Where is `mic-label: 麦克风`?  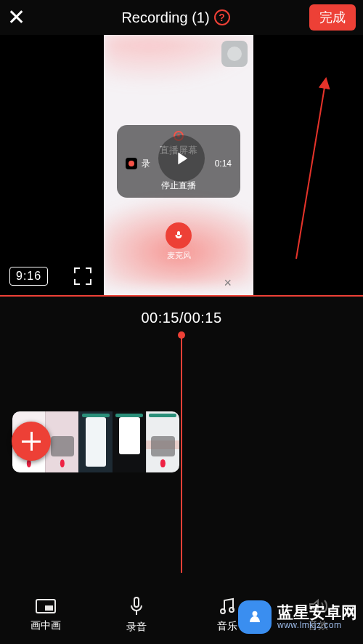
mic-label: 麦克风 is located at coordinates (179, 256).